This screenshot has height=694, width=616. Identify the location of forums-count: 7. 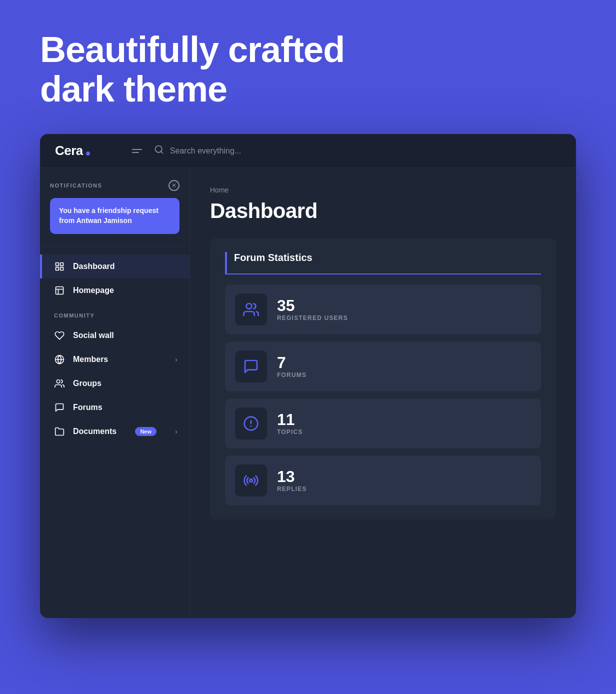
(292, 362).